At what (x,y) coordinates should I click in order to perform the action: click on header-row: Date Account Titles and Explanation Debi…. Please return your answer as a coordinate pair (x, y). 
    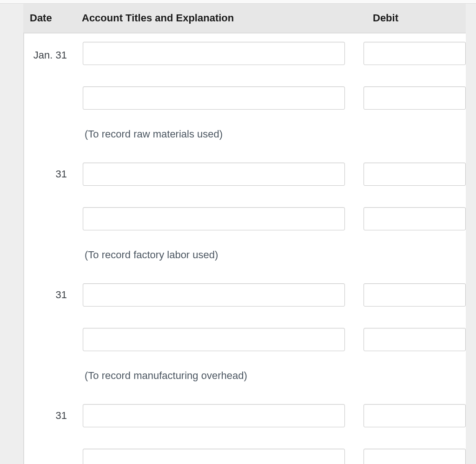
    Looking at the image, I should click on (245, 19).